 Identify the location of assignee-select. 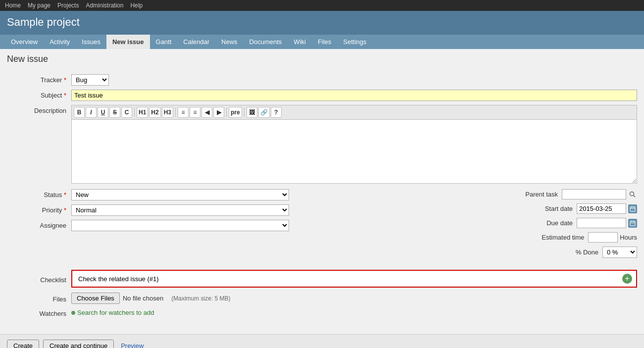
(180, 226).